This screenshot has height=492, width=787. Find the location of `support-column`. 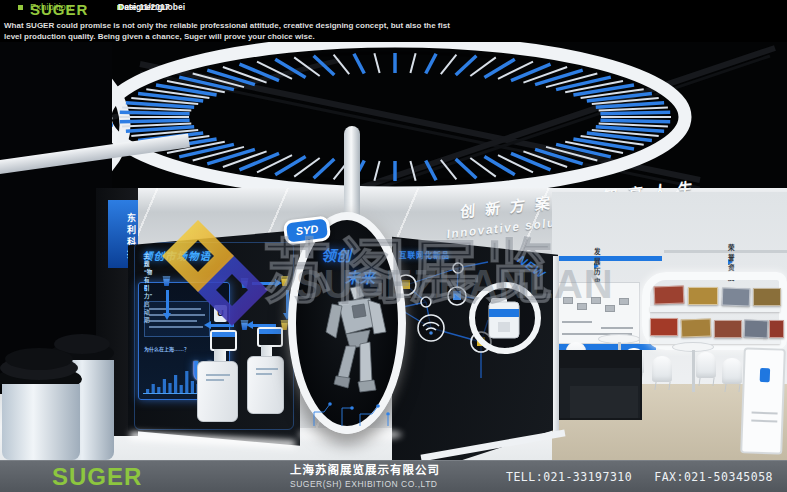

support-column is located at coordinates (352, 176).